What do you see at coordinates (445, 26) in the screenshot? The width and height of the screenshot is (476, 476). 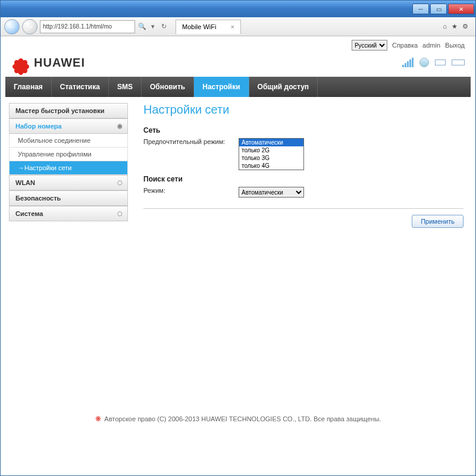 I see `home-icon: ⌂` at bounding box center [445, 26].